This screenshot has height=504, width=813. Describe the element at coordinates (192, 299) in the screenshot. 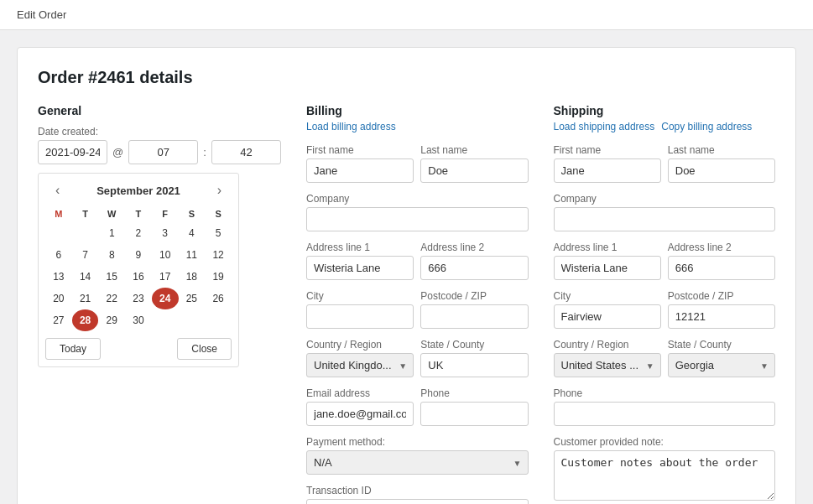

I see `calendar-day-25: 25` at that location.